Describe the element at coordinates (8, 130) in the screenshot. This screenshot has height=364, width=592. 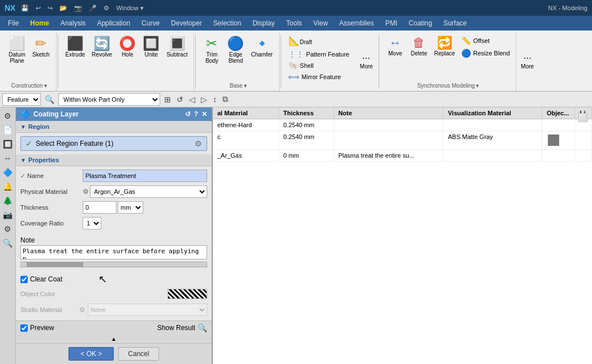
I see `sidebar-layers-icon: 📄` at that location.